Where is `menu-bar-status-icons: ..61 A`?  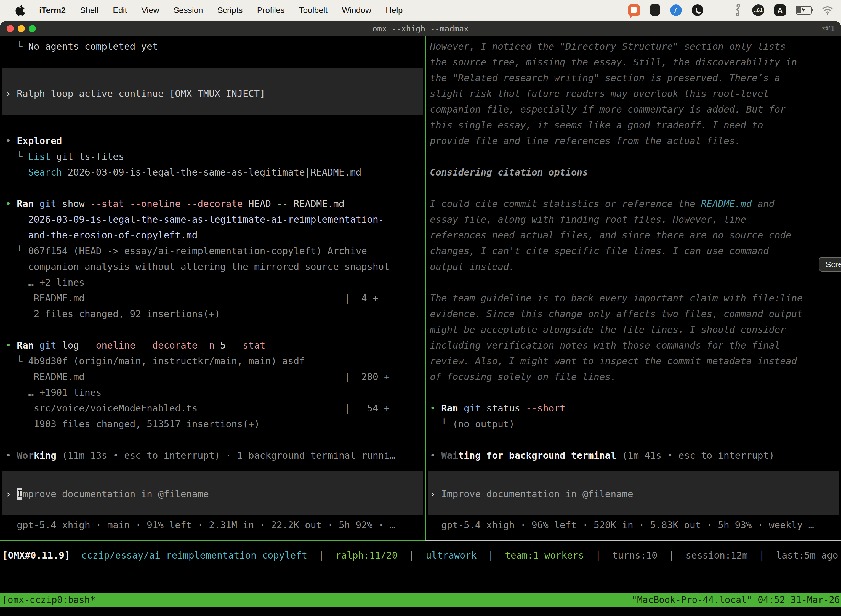
menu-bar-status-icons: ..61 A is located at coordinates (731, 10).